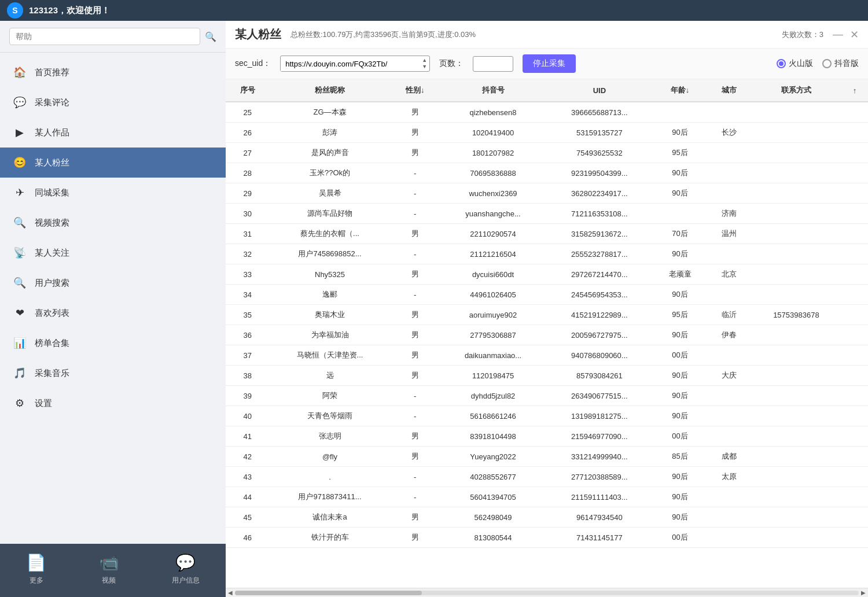 The width and height of the screenshot is (868, 597). What do you see at coordinates (434, 10) in the screenshot?
I see `top-bar: S 123123，欢迎使用！` at bounding box center [434, 10].